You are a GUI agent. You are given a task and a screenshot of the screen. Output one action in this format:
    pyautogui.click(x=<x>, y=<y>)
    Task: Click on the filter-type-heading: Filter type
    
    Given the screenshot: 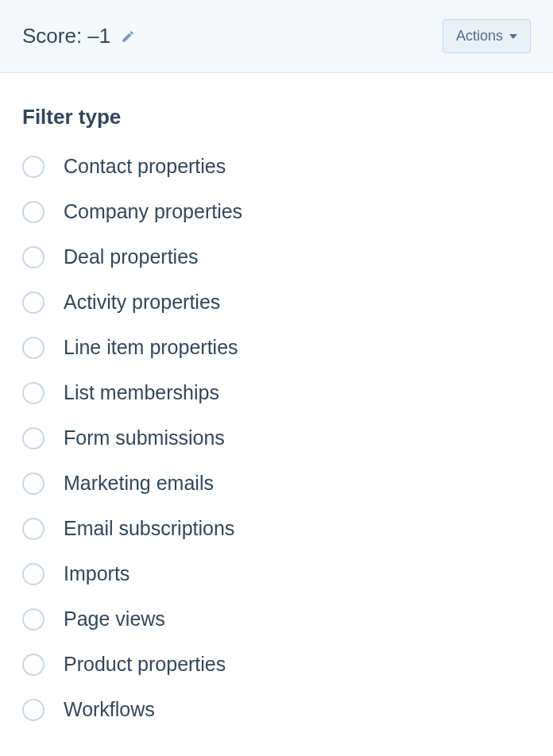 What is the action you would take?
    pyautogui.click(x=276, y=118)
    